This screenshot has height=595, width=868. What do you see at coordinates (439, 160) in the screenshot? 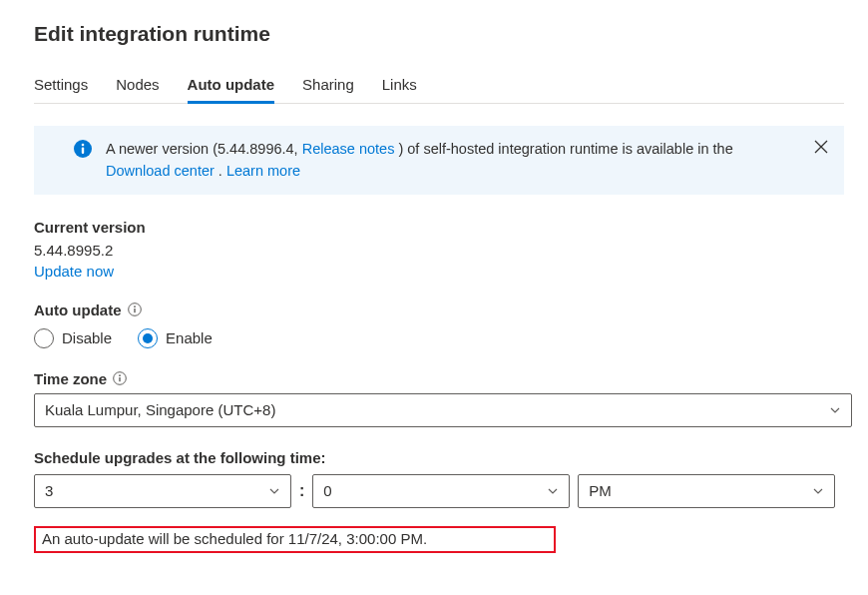
I see `info-banner: A newer version (5.44.8996.4, Release no…` at bounding box center [439, 160].